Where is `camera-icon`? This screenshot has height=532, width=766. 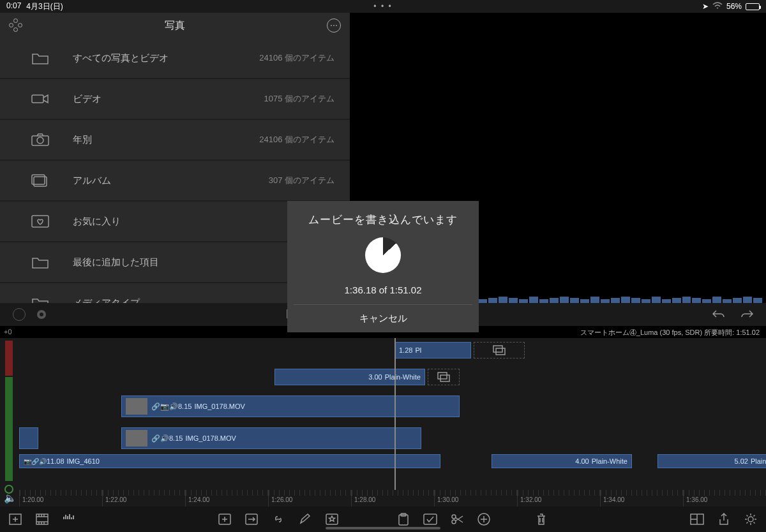
camera-icon is located at coordinates (40, 140).